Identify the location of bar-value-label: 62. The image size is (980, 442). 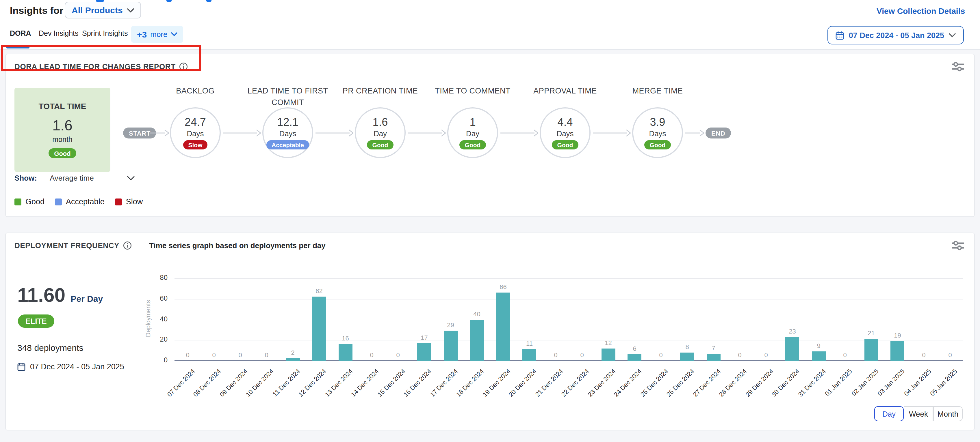
(320, 291).